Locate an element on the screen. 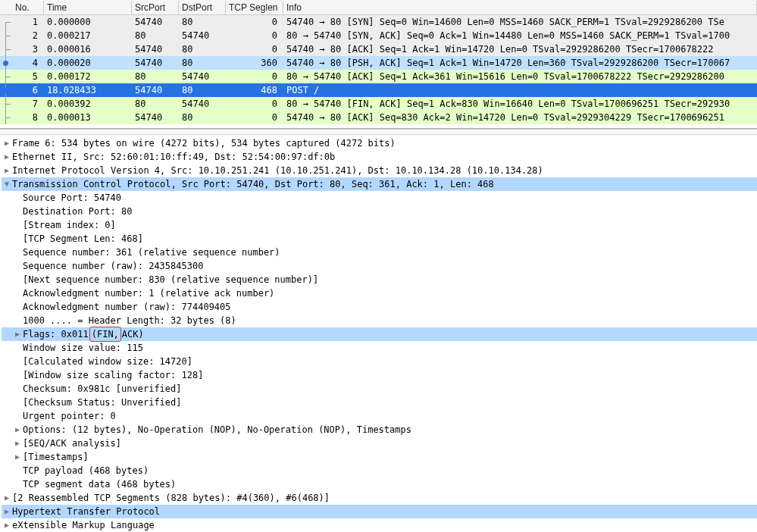  cell-seglen: 360 is located at coordinates (255, 63).